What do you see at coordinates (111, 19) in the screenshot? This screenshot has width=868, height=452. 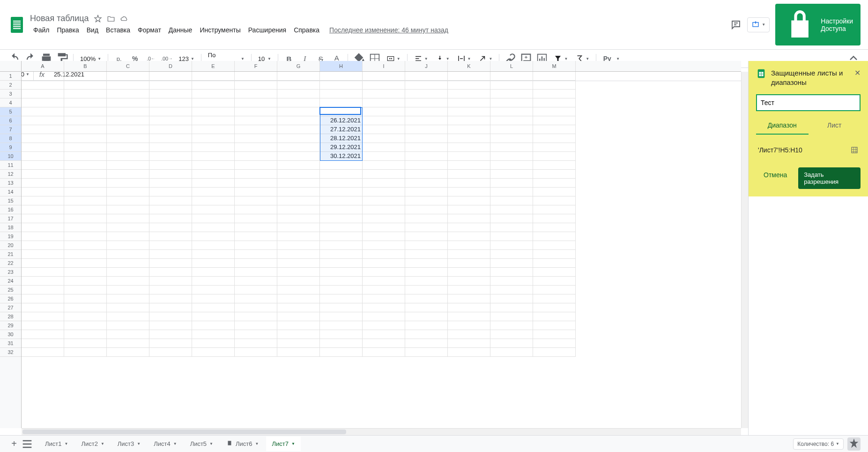 I see `move-icon` at bounding box center [111, 19].